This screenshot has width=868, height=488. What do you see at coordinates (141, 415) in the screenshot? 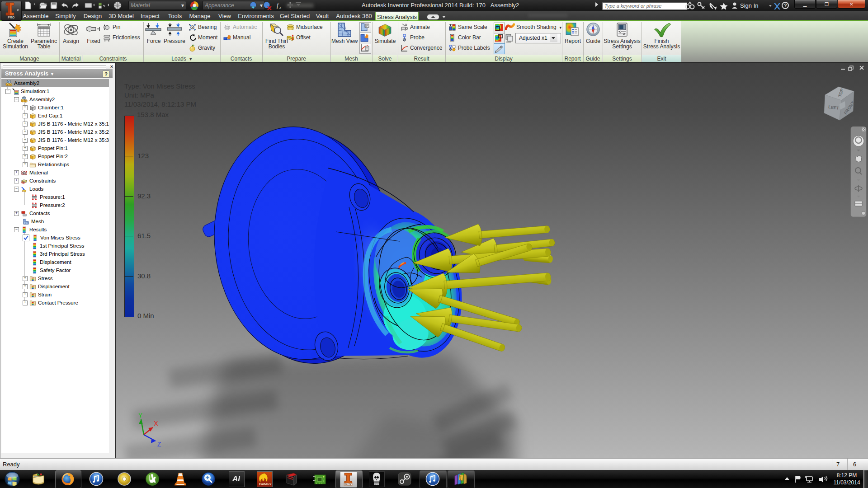
I see `svg-text: Y` at bounding box center [141, 415].